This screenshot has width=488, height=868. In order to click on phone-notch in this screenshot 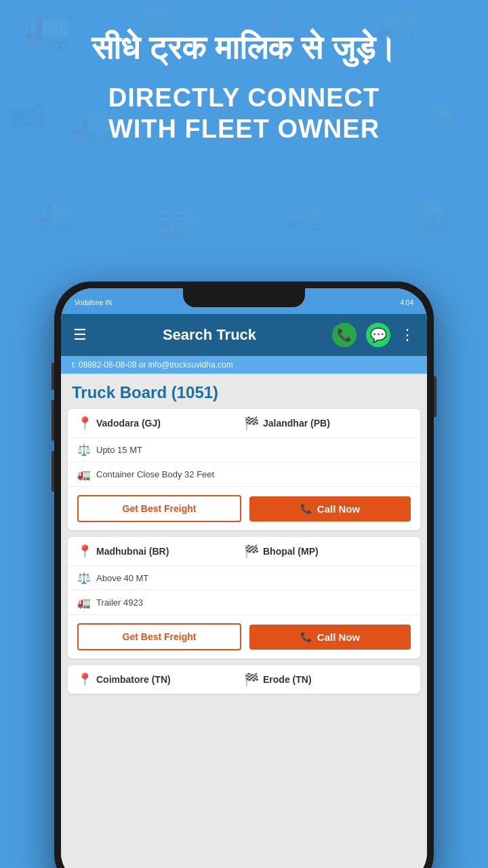, I will do `click(244, 298)`.